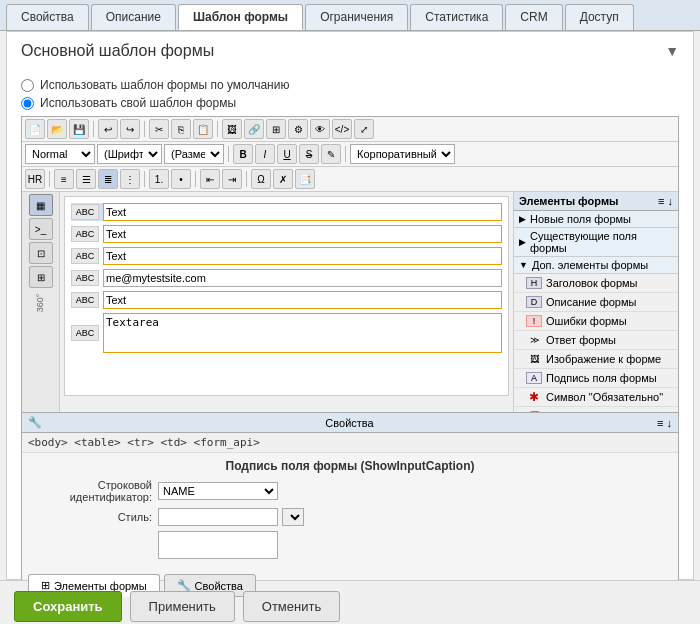 The height and width of the screenshot is (624, 700). Describe the element at coordinates (534, 17) in the screenshot. I see `tab-crm: CRM` at that location.